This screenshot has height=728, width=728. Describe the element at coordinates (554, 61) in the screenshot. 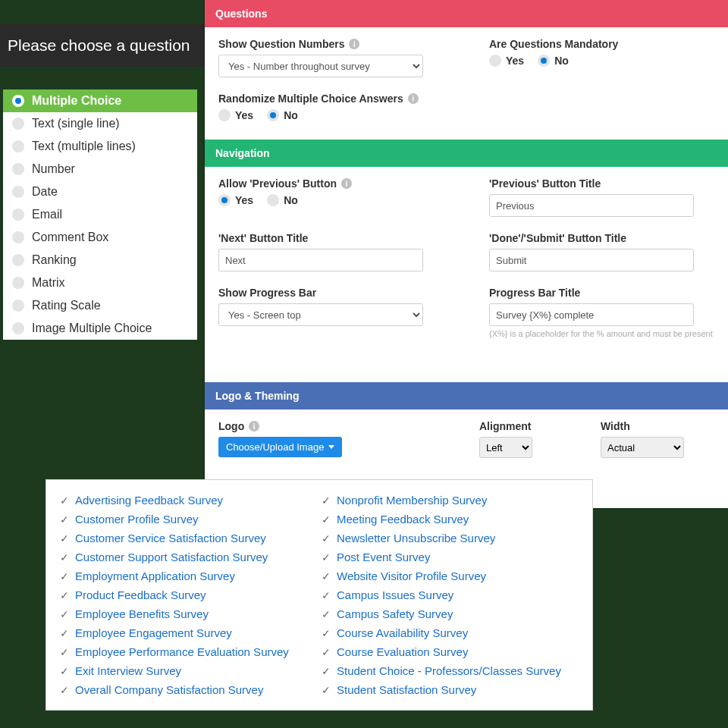

I see `mandatory-no-radio: No` at that location.